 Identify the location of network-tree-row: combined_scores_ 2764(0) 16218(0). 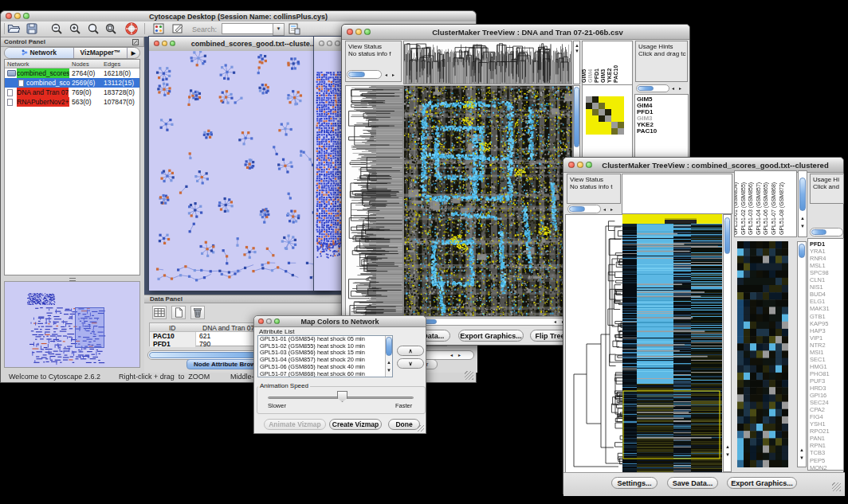
(72, 73).